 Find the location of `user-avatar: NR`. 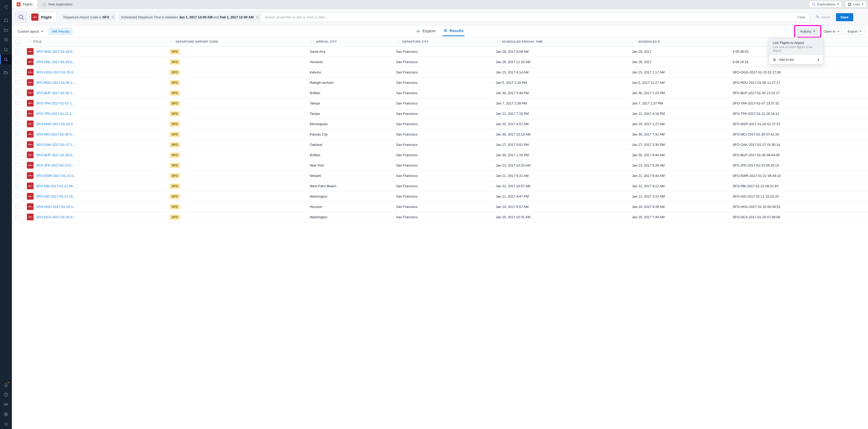

user-avatar: NR is located at coordinates (6, 405).